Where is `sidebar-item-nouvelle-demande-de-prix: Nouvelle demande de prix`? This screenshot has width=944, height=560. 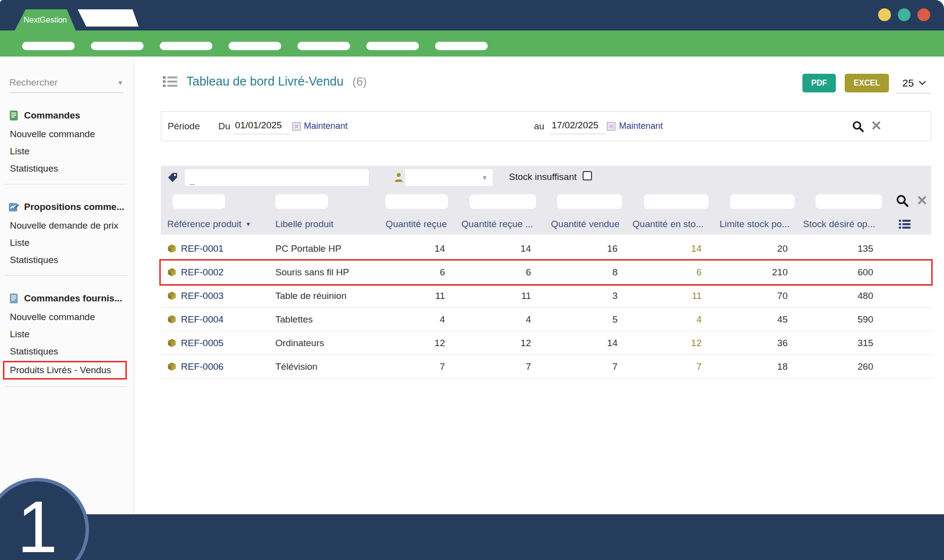 sidebar-item-nouvelle-demande-de-prix: Nouvelle demande de prix is located at coordinates (67, 225).